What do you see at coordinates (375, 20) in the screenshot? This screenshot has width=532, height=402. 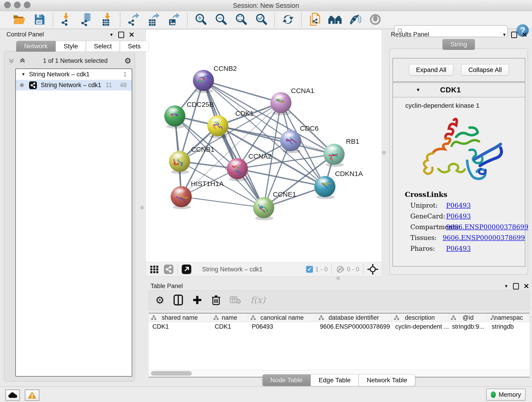 I see `appearance-button` at bounding box center [375, 20].